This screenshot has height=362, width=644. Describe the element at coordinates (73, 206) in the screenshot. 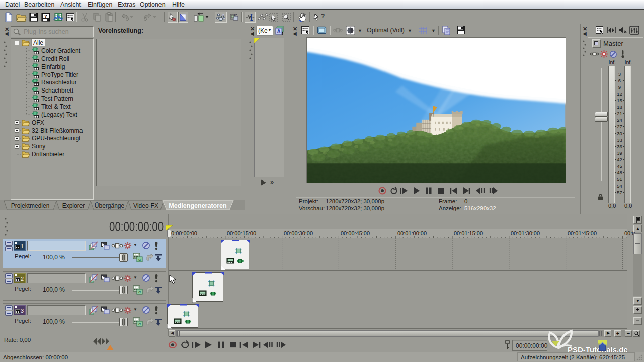

I see `svg-text: Explorer` at that location.